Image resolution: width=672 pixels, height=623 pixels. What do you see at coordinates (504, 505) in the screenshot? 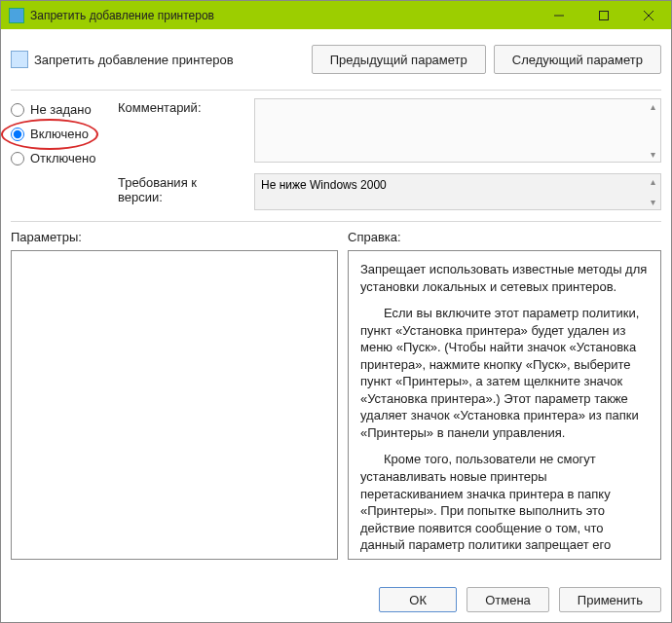
I see `help-paragraph: Кроме того, пользователи не смогут устан…` at bounding box center [504, 505].